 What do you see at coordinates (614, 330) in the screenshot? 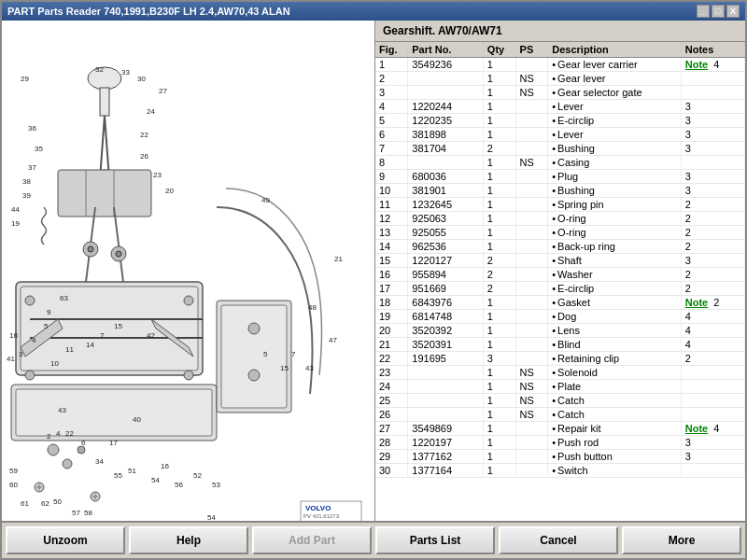
I see `cell-desc: •Lens` at bounding box center [614, 330].